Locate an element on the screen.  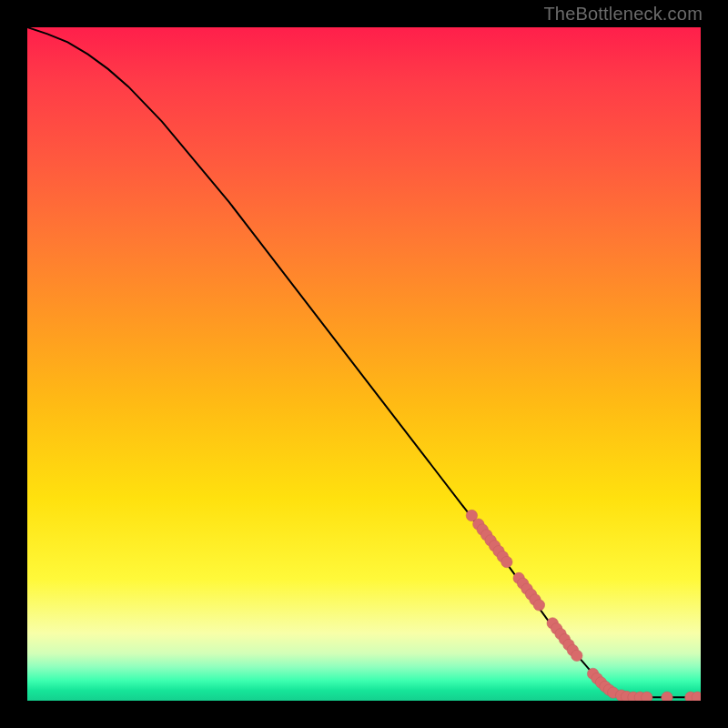
data-points is located at coordinates (583, 605).